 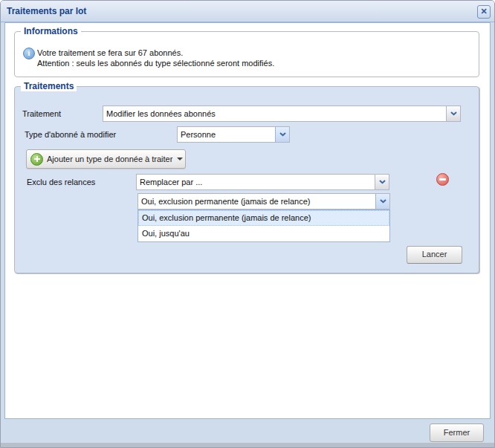 I want to click on list-item: Oui, jusqu'au, so click(x=264, y=233).